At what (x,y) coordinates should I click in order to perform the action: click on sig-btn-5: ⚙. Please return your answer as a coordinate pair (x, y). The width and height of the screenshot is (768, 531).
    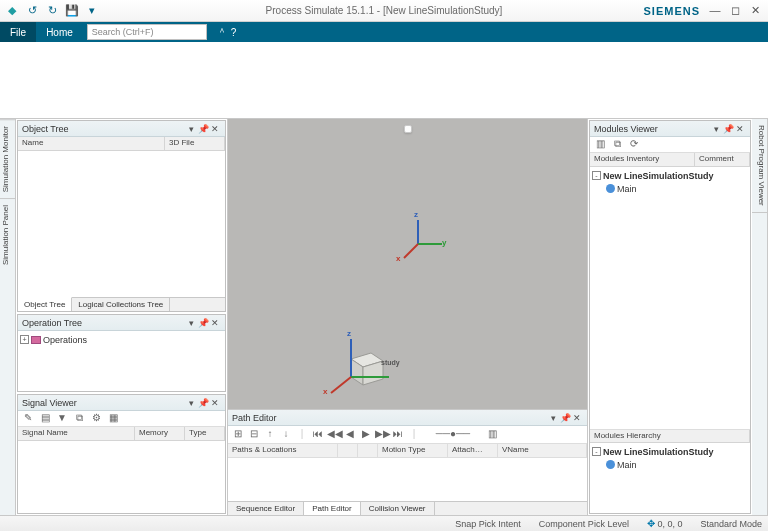
    Looking at the image, I should click on (96, 419).